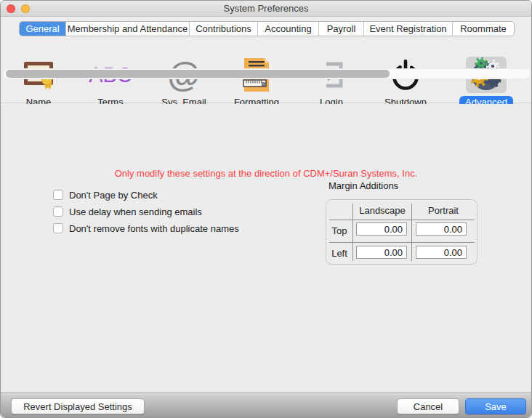  Describe the element at coordinates (266, 173) in the screenshot. I see `warning-text: Only modify these settings at the direct…` at that location.